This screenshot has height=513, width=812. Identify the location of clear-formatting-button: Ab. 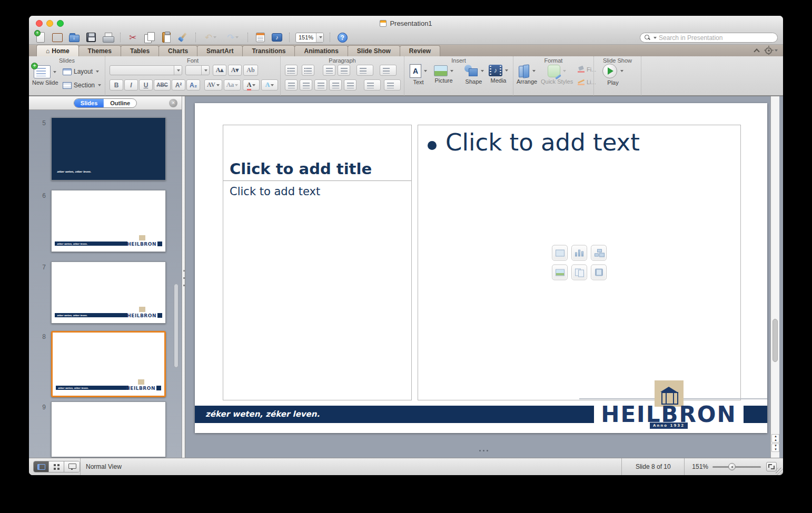
(251, 71).